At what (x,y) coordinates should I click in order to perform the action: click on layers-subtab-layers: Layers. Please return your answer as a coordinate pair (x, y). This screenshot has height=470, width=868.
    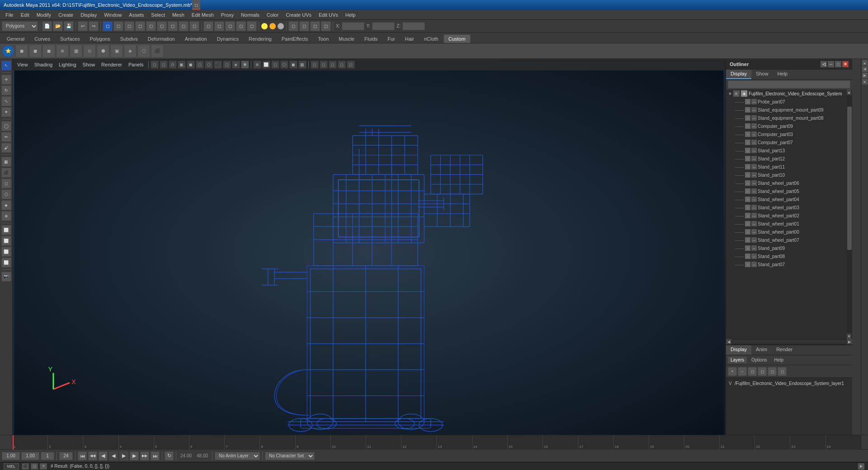
    Looking at the image, I should click on (737, 360).